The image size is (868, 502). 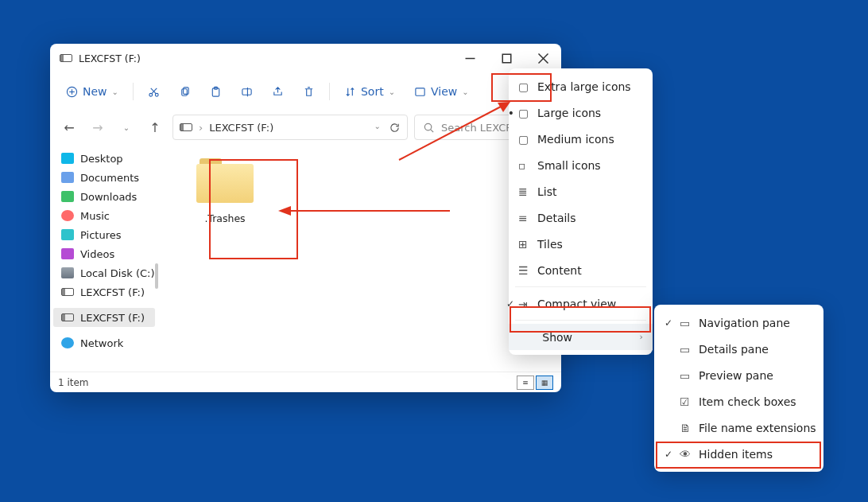 What do you see at coordinates (126, 127) in the screenshot?
I see `recent-button: ⌄` at bounding box center [126, 127].